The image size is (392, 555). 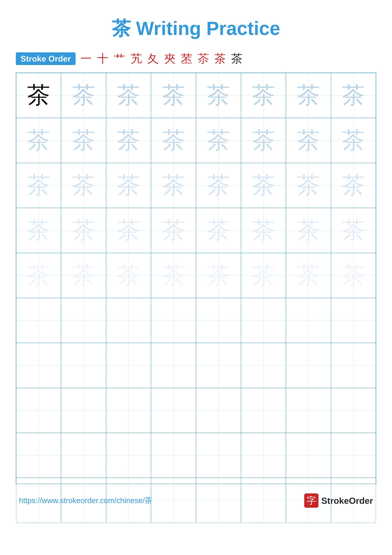 What do you see at coordinates (162, 58) in the screenshot?
I see `stroke-sequence: 一 十 艹 艽 夂 夾 苤 苶 茶 茶` at bounding box center [162, 58].